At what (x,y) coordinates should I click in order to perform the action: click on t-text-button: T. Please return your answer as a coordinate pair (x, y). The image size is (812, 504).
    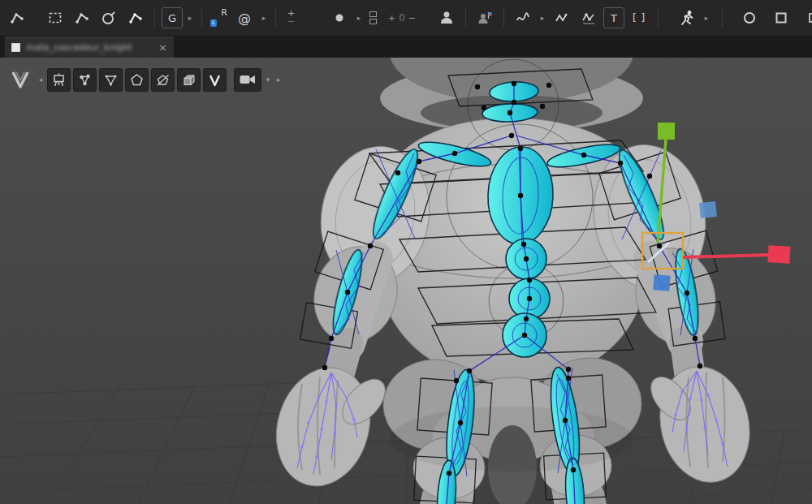
    Looking at the image, I should click on (614, 18).